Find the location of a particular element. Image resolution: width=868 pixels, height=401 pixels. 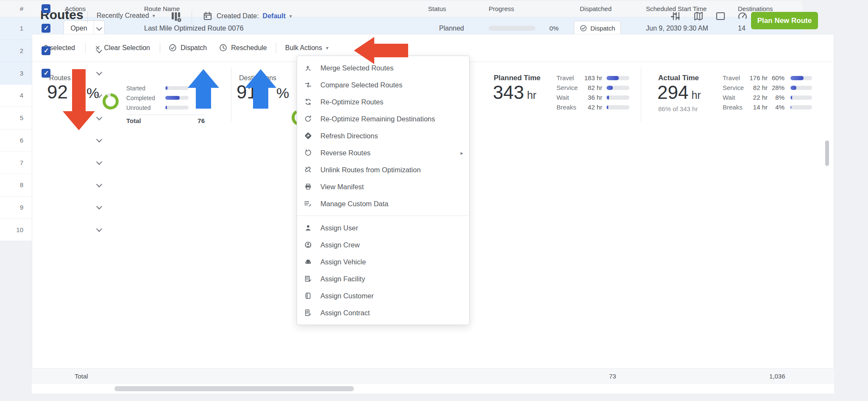

select-all-checkbox is located at coordinates (46, 8).